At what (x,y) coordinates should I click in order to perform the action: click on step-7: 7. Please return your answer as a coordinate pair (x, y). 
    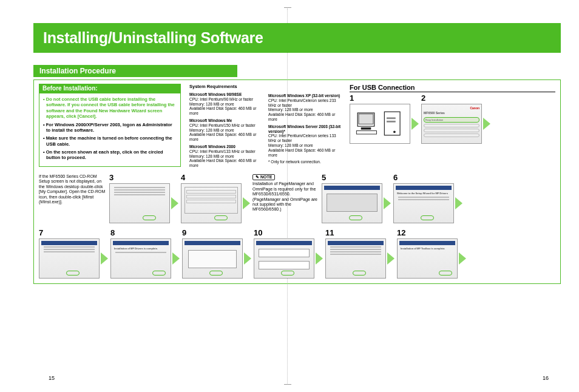
    Looking at the image, I should click on (73, 254).